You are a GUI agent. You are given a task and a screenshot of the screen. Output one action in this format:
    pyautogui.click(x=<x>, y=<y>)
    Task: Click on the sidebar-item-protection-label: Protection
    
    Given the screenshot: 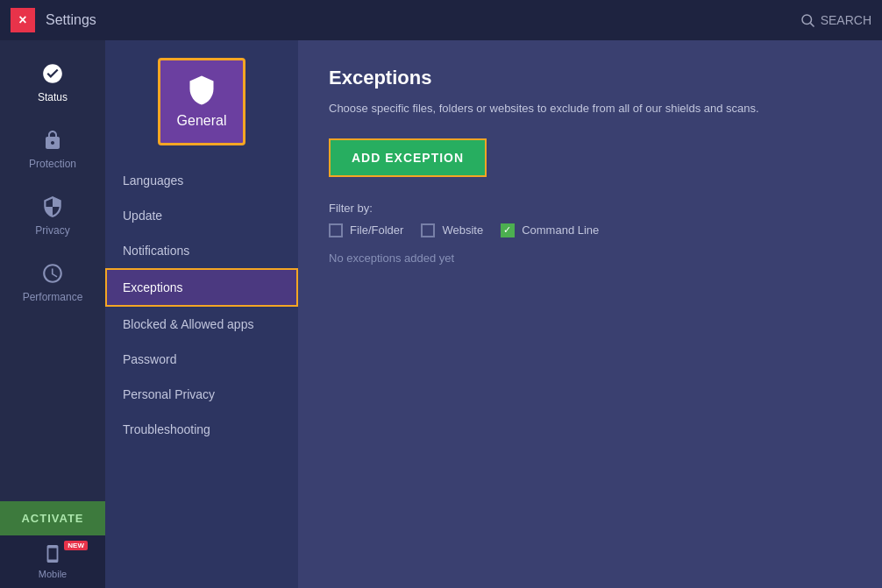 What is the action you would take?
    pyautogui.click(x=53, y=164)
    